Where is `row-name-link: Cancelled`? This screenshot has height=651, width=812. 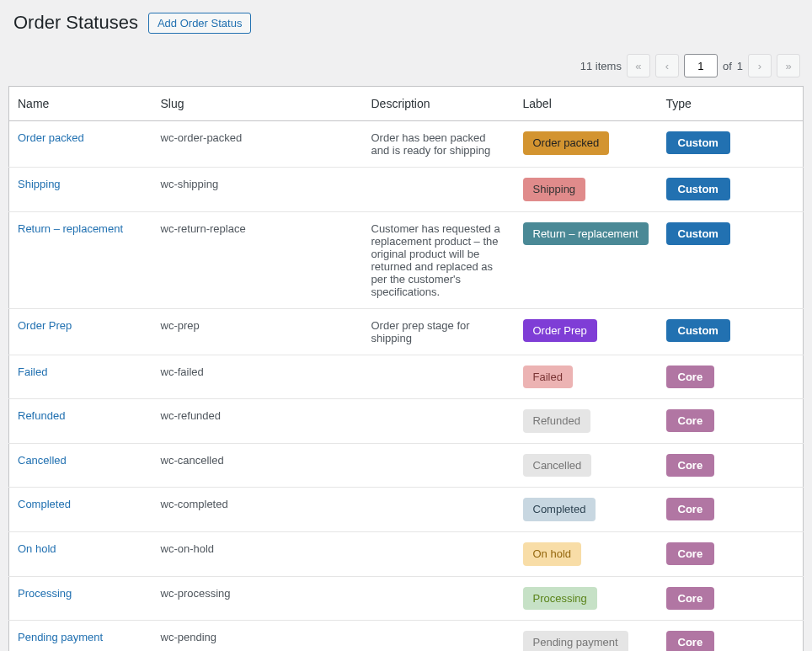
row-name-link: Cancelled is located at coordinates (42, 460).